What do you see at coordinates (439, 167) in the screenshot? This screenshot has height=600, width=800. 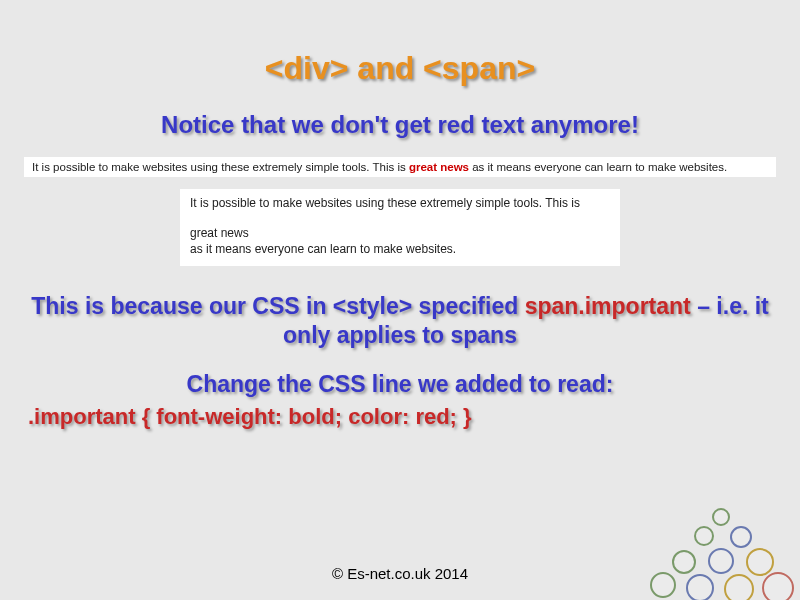 I see `example1-highlight: great news` at bounding box center [439, 167].